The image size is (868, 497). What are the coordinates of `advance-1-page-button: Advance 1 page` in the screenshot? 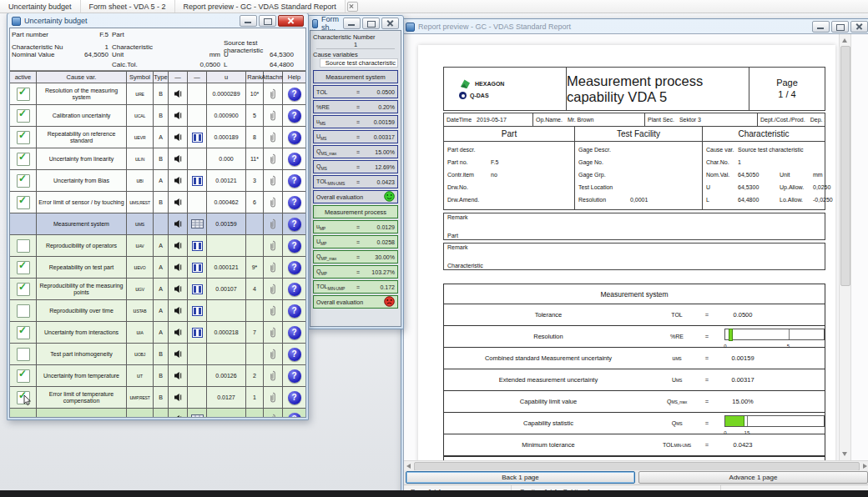 It's located at (753, 477).